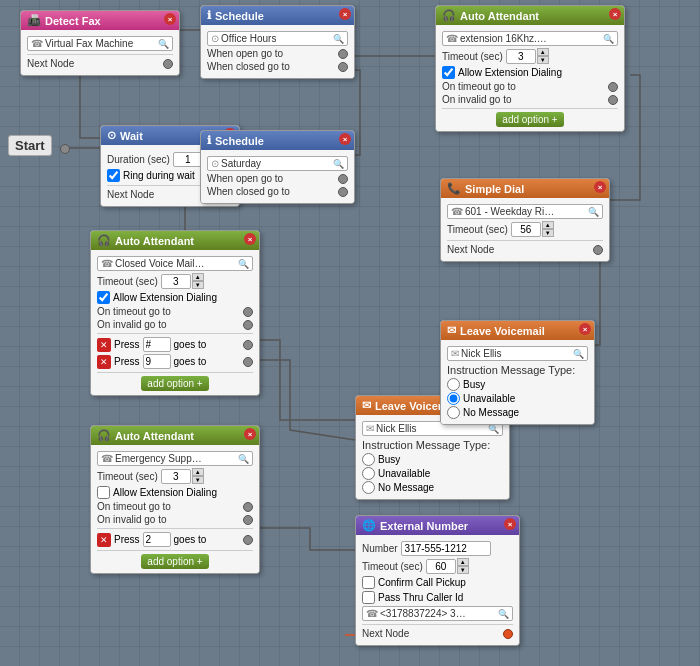 This screenshot has width=700, height=666. Describe the element at coordinates (157, 344) in the screenshot. I see `aa2-press1-key` at that location.